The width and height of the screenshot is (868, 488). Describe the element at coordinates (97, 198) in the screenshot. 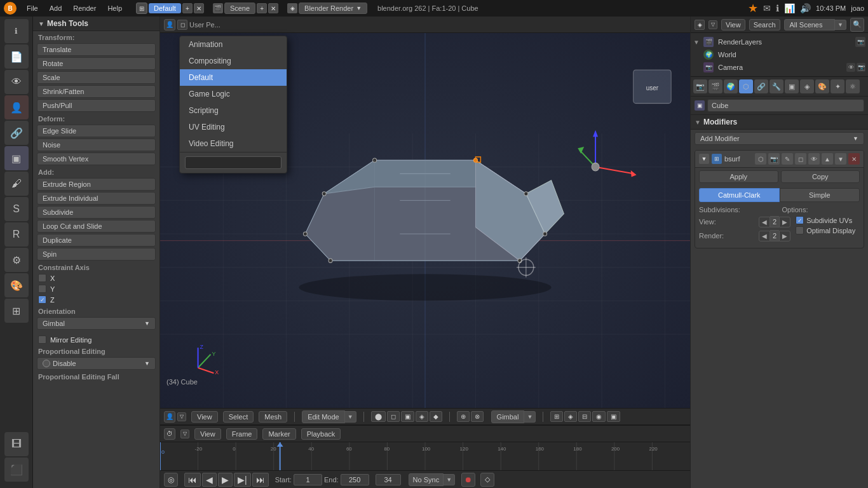

I see `extrude-individual-btn: Extrude Individual` at that location.